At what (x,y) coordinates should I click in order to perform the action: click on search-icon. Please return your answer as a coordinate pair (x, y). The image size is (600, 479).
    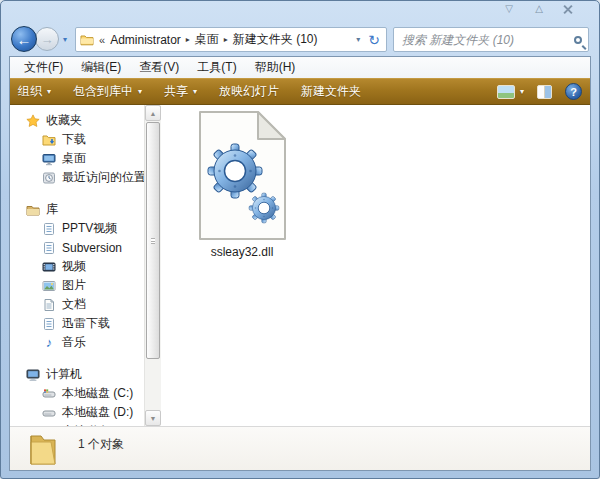
    Looking at the image, I should click on (578, 40).